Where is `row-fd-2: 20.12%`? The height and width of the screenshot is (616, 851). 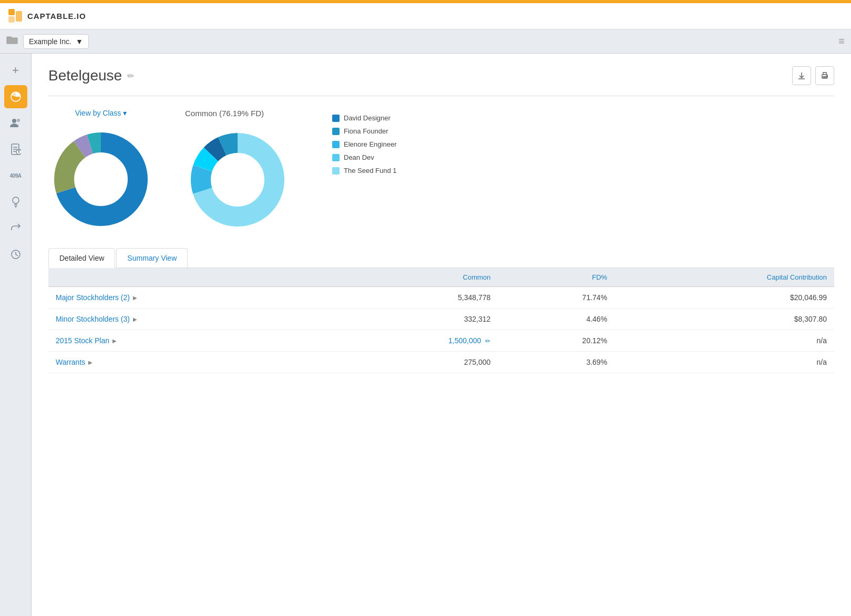 row-fd-2: 20.12% is located at coordinates (556, 341).